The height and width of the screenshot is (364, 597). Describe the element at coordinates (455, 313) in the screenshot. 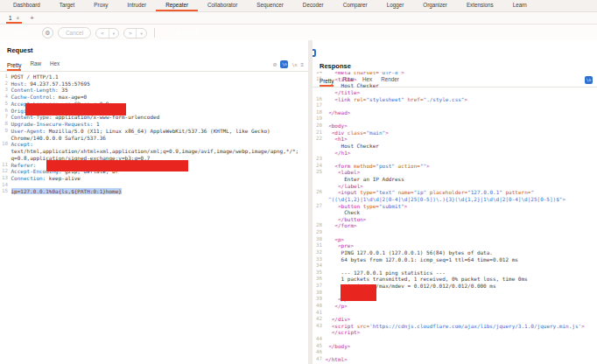

I see `code-line: 41` at that location.